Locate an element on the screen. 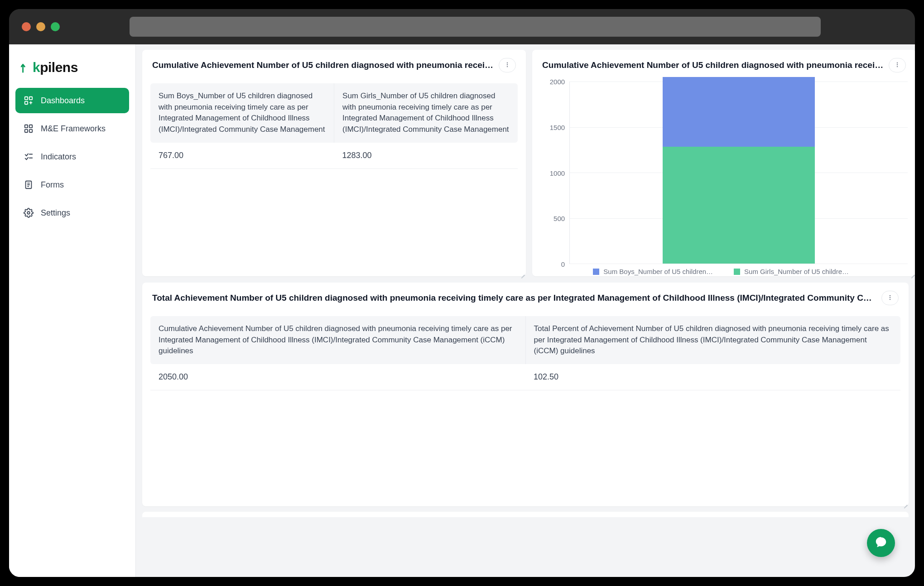  table-cell: 767.00 is located at coordinates (242, 156).